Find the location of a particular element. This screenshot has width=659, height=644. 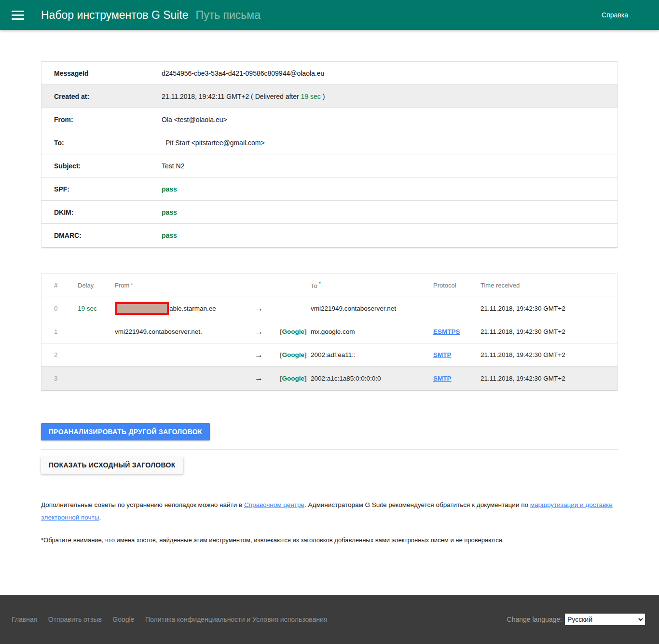

hop-to: 2002:adf:ea11:: is located at coordinates (372, 355).